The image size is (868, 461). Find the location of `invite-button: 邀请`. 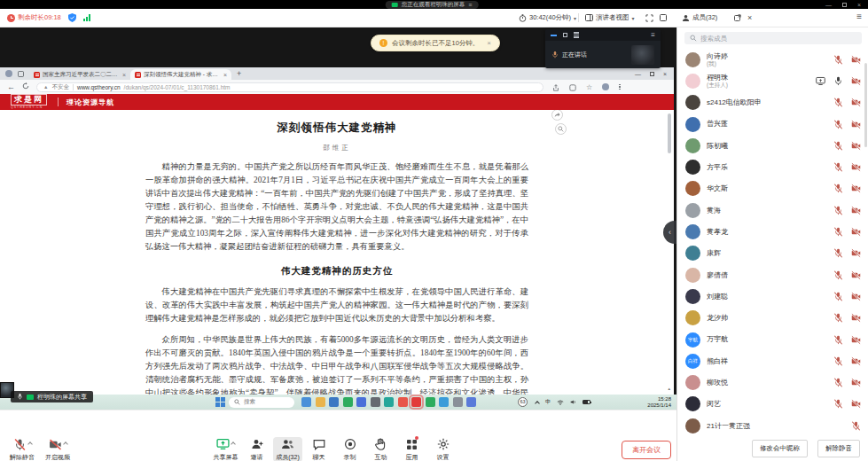

invite-button: 邀请 is located at coordinates (257, 449).